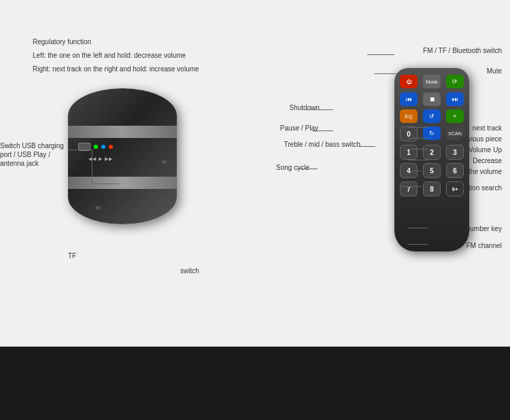 This screenshot has height=420, width=510. What do you see at coordinates (122, 132) in the screenshot?
I see `speaker-band-top` at bounding box center [122, 132].